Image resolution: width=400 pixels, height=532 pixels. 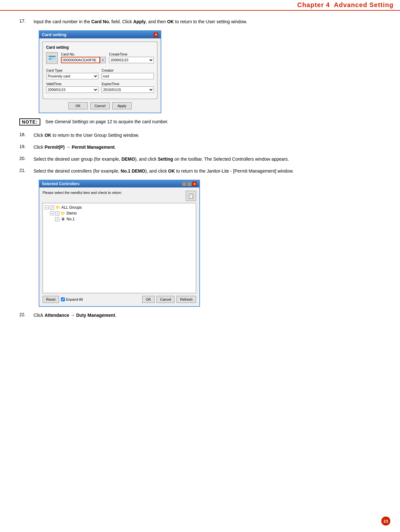 I want to click on step19-arrow: →, so click(x=68, y=147).